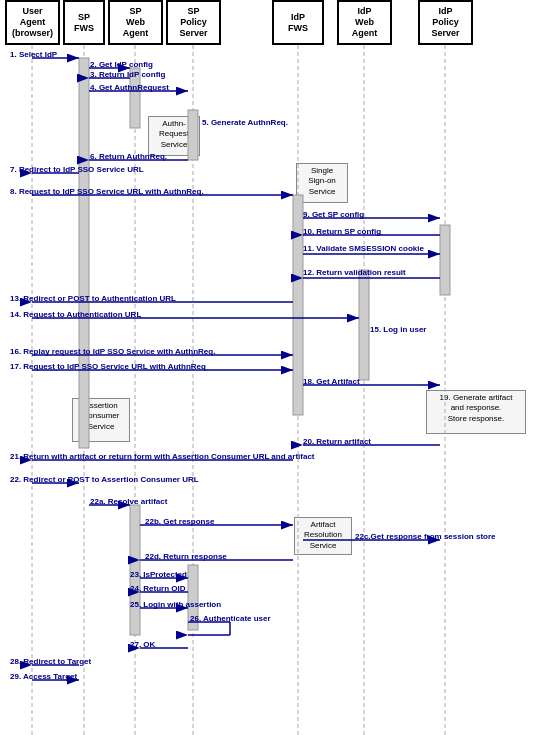  What do you see at coordinates (364, 22) in the screenshot?
I see `actor-idpwa: IdPWebAgent` at bounding box center [364, 22].